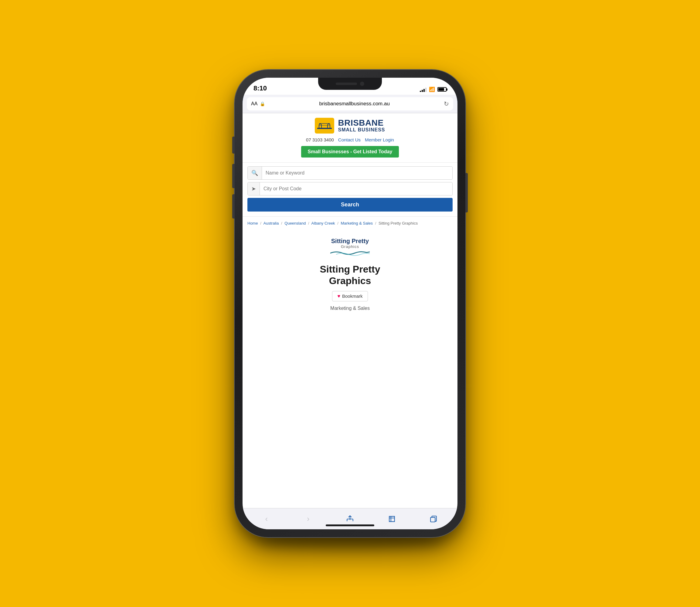 The width and height of the screenshot is (700, 607). What do you see at coordinates (271, 223) in the screenshot?
I see `breadcrumb-australia: Australia` at bounding box center [271, 223].